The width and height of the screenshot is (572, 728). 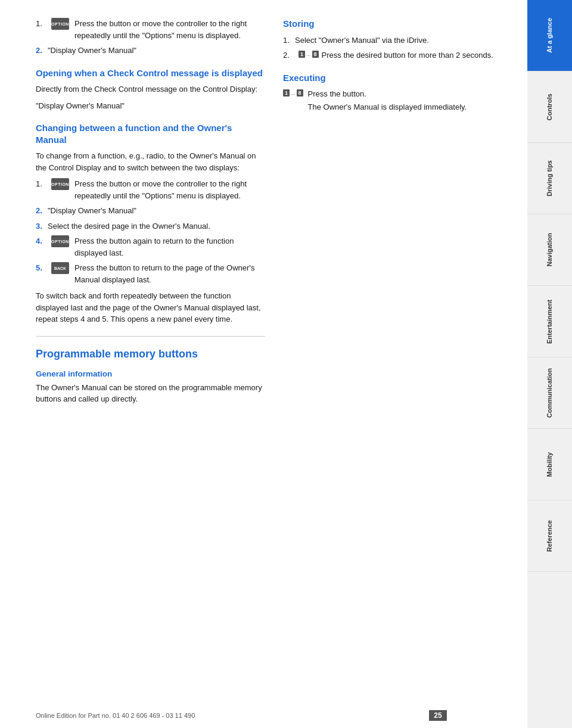 What do you see at coordinates (396, 55) in the screenshot?
I see `storing-step-2: 2. 1 ... 8 Press the desired button for …` at bounding box center [396, 55].